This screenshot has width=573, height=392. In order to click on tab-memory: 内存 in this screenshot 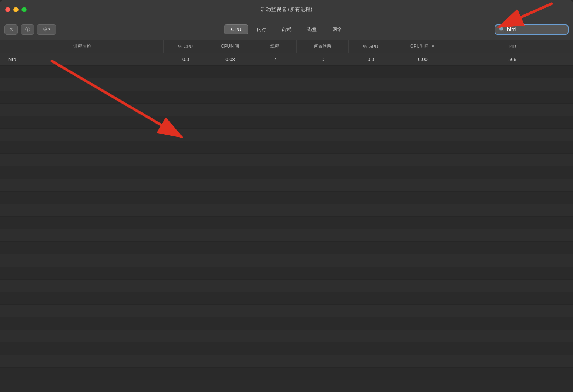, I will do `click(262, 30)`.